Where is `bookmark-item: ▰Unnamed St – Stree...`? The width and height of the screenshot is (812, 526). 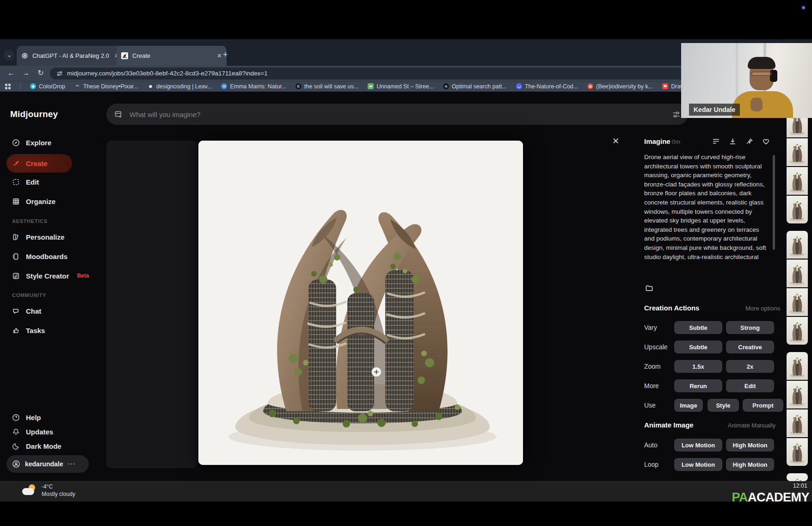 bookmark-item: ▰Unnamed St – Stree... is located at coordinates (400, 87).